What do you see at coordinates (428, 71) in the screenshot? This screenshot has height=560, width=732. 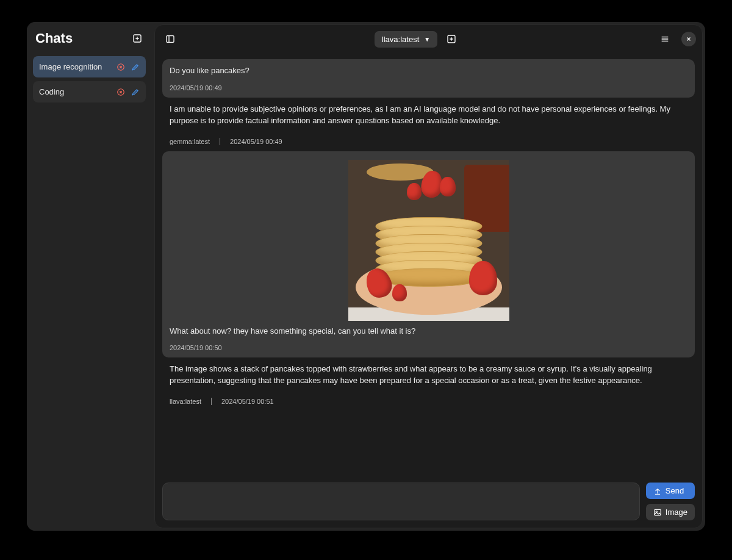 I see `message-text: Do you like pancakes?` at bounding box center [428, 71].